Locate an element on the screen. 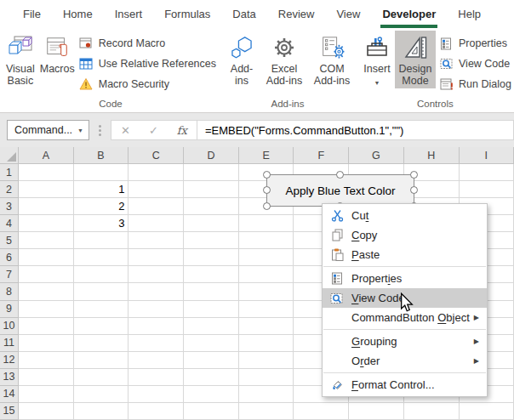  column-header-E: E is located at coordinates (267, 156).